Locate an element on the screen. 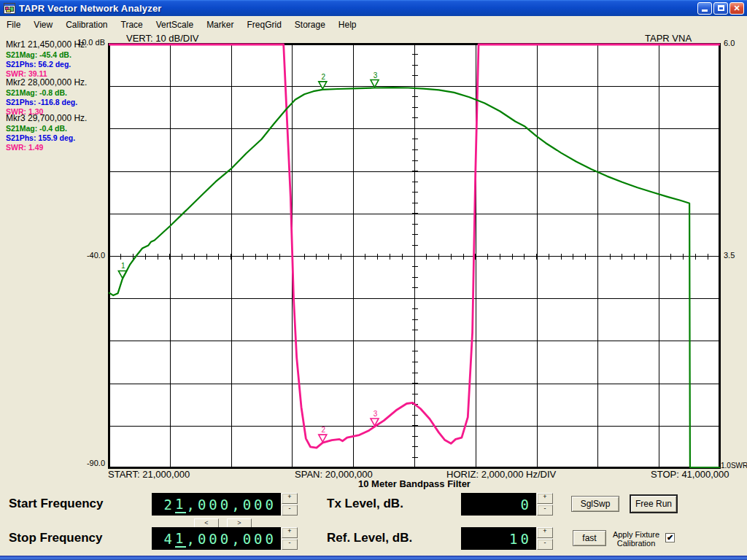  marker3-swr: SWR: 1.49 is located at coordinates (57, 147).